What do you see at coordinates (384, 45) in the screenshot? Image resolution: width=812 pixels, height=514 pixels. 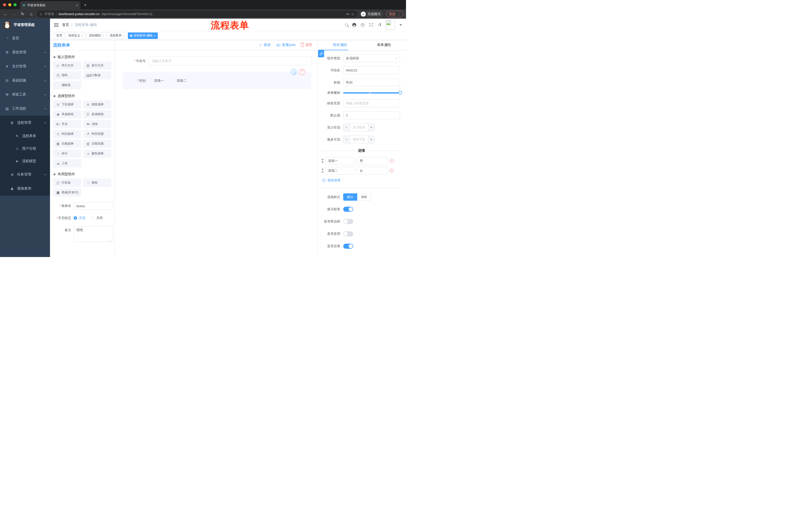 I see `tab-form-props: 表单属性` at bounding box center [384, 45].